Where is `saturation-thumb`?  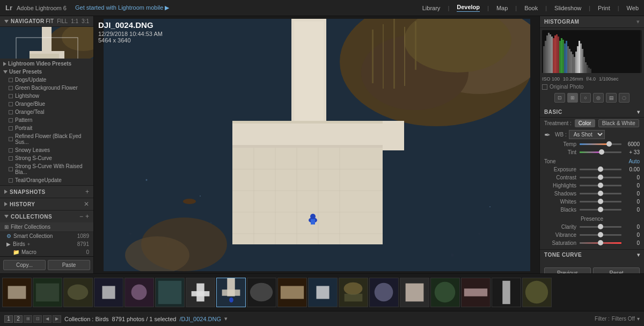
saturation-thumb is located at coordinates (601, 243).